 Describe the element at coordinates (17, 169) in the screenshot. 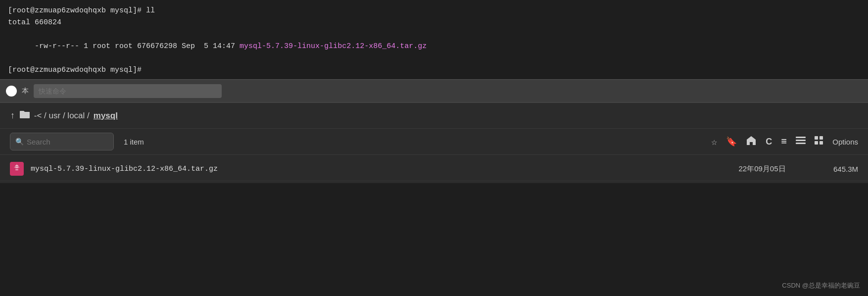

I see `file-type-icon` at that location.